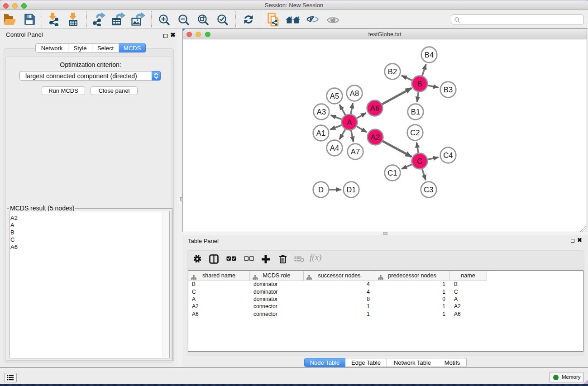  What do you see at coordinates (321, 190) in the screenshot?
I see `svg-text: D` at bounding box center [321, 190].